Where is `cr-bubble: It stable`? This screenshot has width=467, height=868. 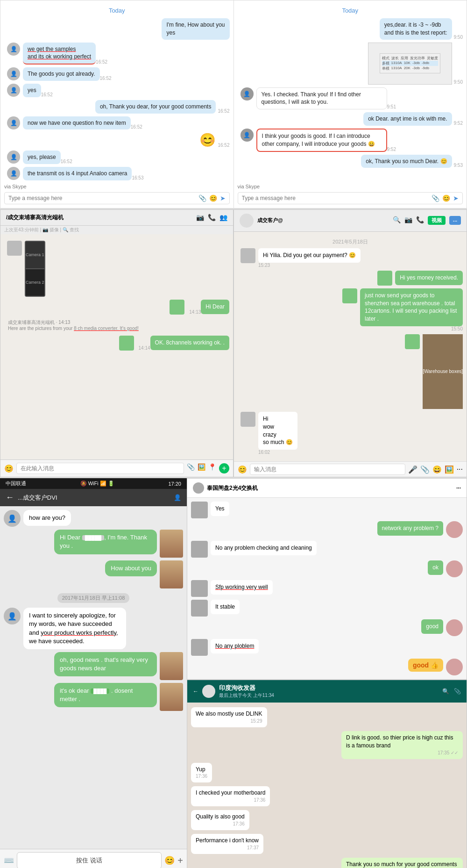 cr-bubble: It stable is located at coordinates (225, 607).